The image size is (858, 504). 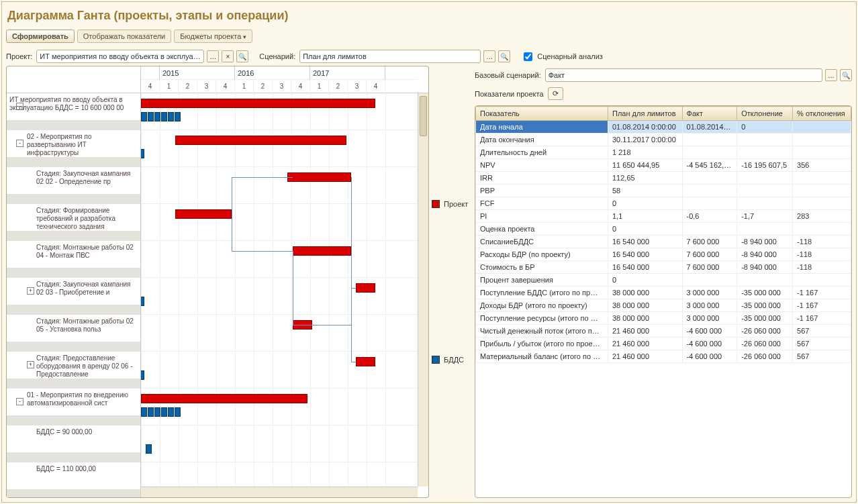 What do you see at coordinates (765, 293) in the screenshot?
I see `table-cell: -35 000 000` at bounding box center [765, 293].